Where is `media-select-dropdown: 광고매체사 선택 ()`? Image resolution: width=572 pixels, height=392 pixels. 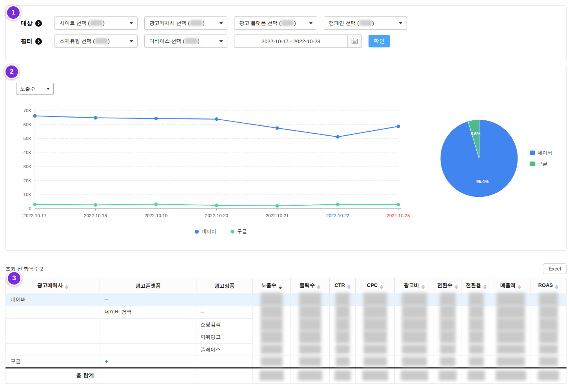
media-select-dropdown: 광고매체사 선택 () is located at coordinates (186, 23).